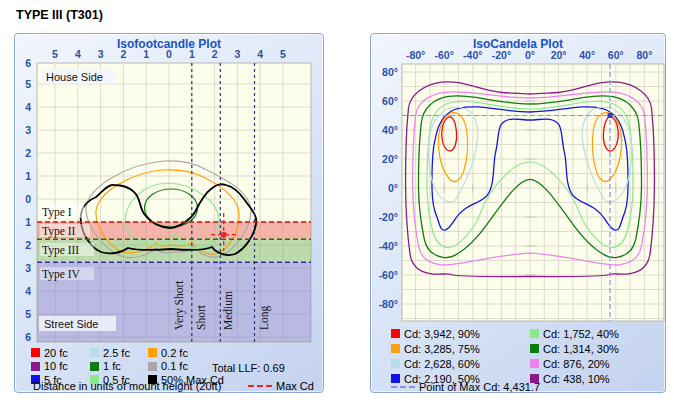 Image resolution: width=680 pixels, height=416 pixels. What do you see at coordinates (390, 101) in the screenshot?
I see `y-tick: 60°` at bounding box center [390, 101].